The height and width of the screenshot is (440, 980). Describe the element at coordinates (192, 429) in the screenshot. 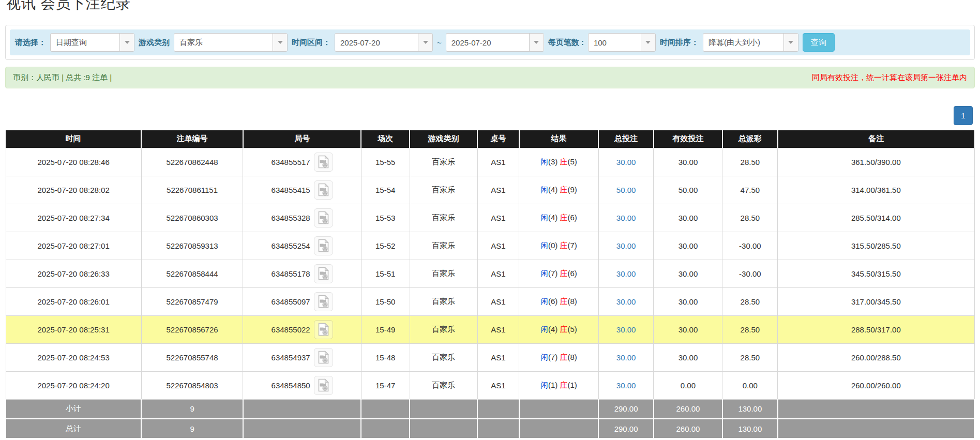

I see `total-row-cell: 9` at that location.